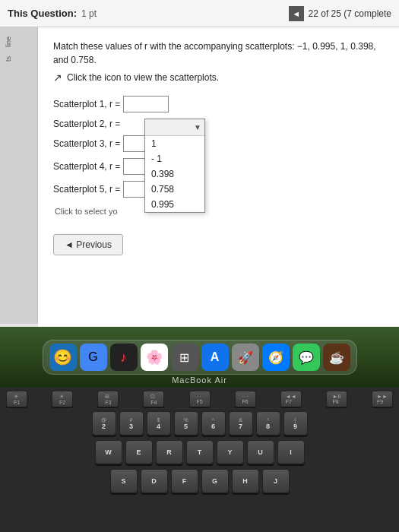 This screenshot has height=532, width=399. I want to click on dropdown-option-0995: 0.995, so click(175, 204).